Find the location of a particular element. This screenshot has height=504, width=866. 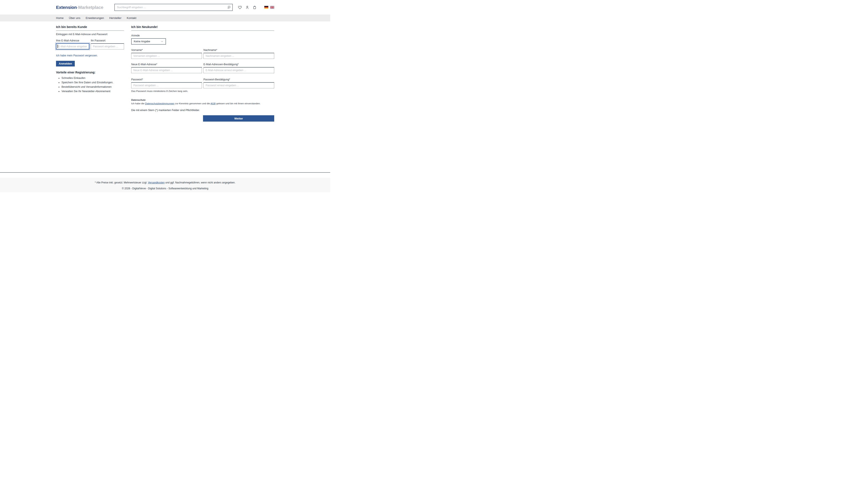

login-password-input is located at coordinates (107, 46).